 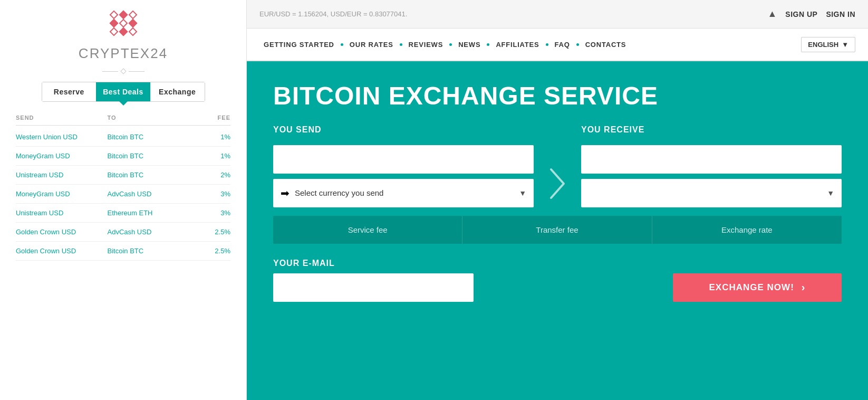 I want to click on language-selector: ENGLISH ▼, so click(x=828, y=44).